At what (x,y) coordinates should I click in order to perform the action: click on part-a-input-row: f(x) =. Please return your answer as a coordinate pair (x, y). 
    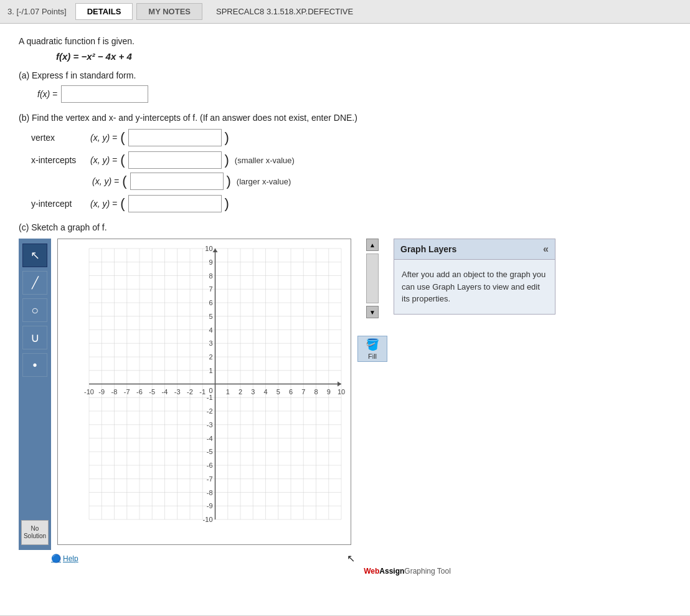
    Looking at the image, I should click on (354, 94).